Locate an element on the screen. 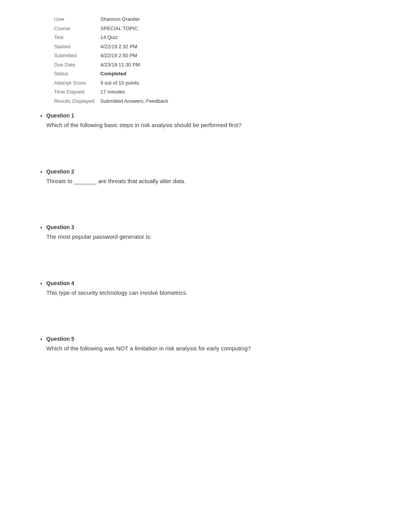 Image resolution: width=410 pixels, height=532 pixels. submitted-value: 4/22/19 2:50 PM is located at coordinates (119, 56).